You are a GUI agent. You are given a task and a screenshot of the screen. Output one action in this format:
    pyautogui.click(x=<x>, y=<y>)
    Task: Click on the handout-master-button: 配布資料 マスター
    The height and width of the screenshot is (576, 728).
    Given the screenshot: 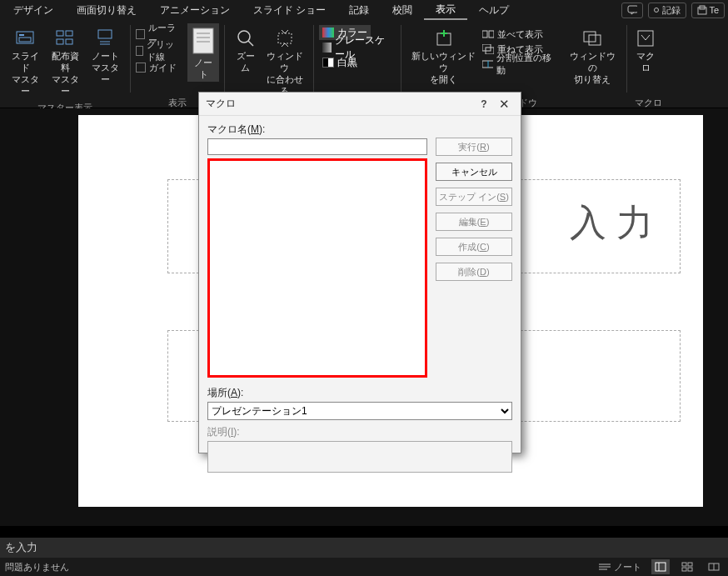 What is the action you would take?
    pyautogui.click(x=65, y=61)
    